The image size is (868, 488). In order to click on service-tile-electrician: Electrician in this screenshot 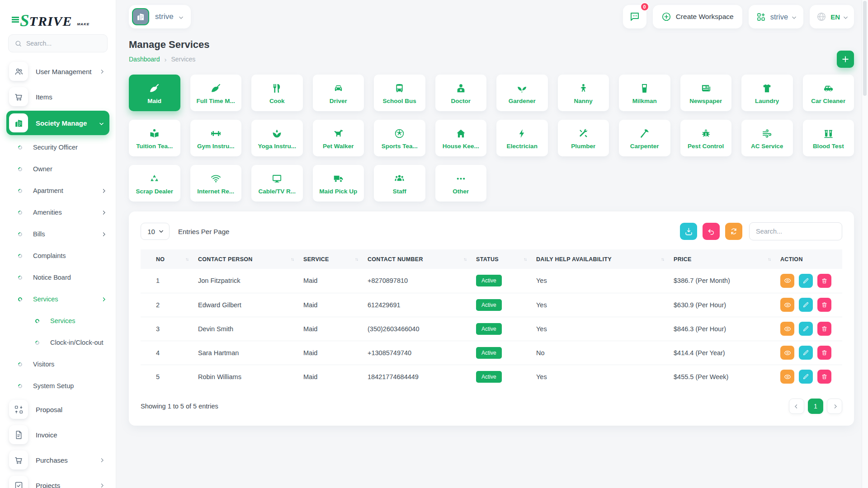, I will do `click(522, 138)`.